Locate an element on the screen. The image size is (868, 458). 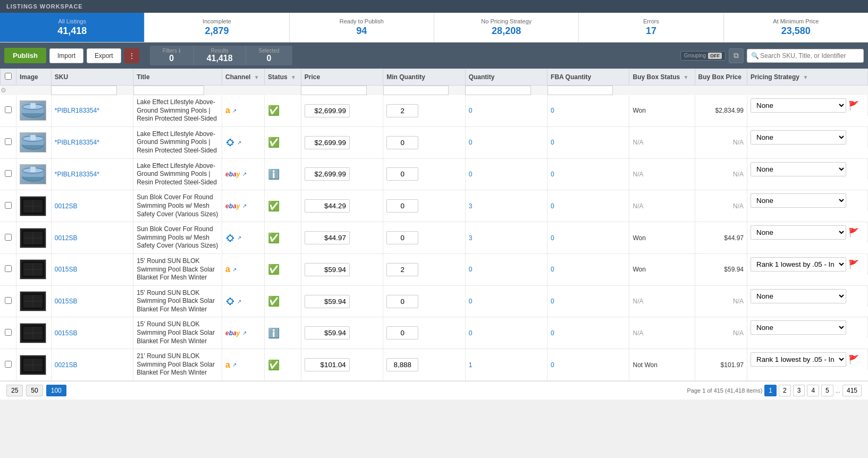
copy-button: ⧉ is located at coordinates (736, 56).